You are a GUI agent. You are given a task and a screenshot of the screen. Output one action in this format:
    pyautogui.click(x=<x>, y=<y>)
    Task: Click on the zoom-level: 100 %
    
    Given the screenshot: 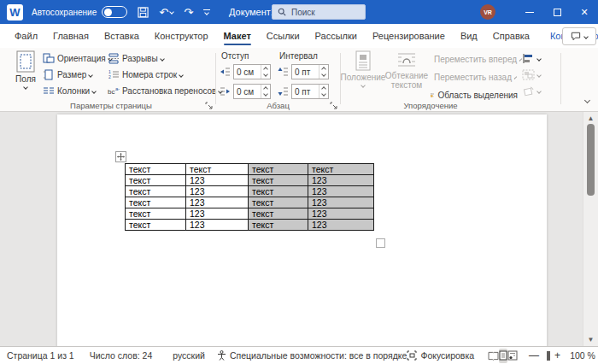 What is the action you would take?
    pyautogui.click(x=583, y=355)
    